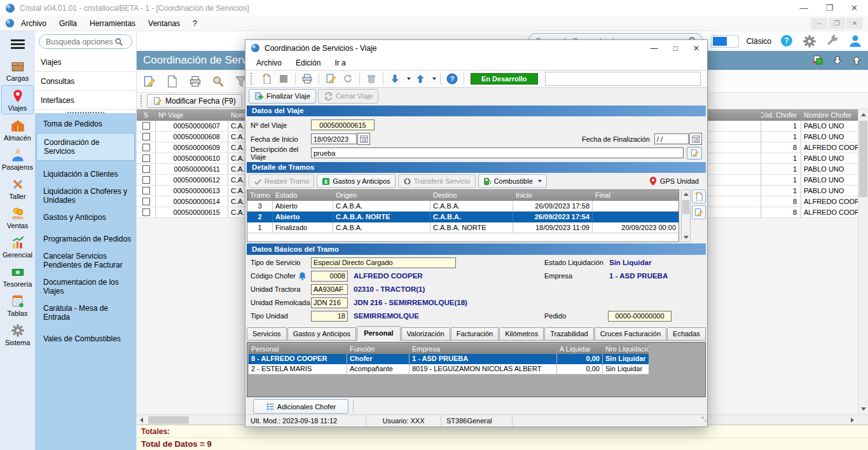  I want to click on classic-toggle, so click(725, 41).